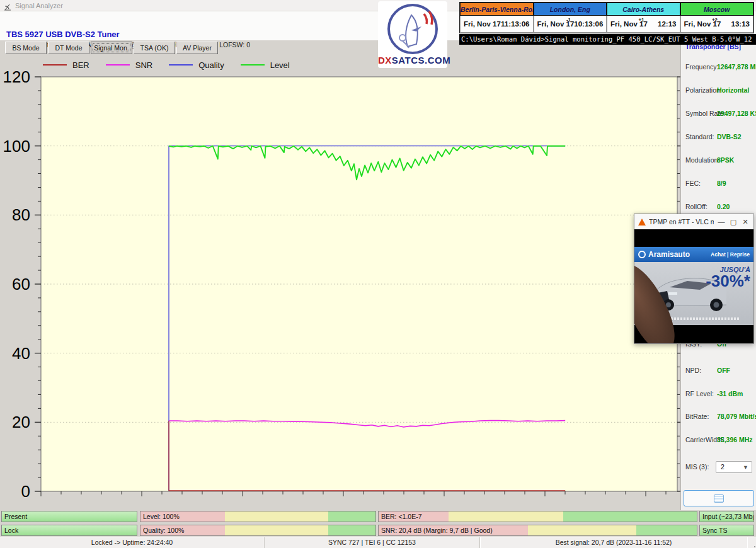 The image size is (756, 548). What do you see at coordinates (722, 183) in the screenshot?
I see `field-value: 8/9` at bounding box center [722, 183].